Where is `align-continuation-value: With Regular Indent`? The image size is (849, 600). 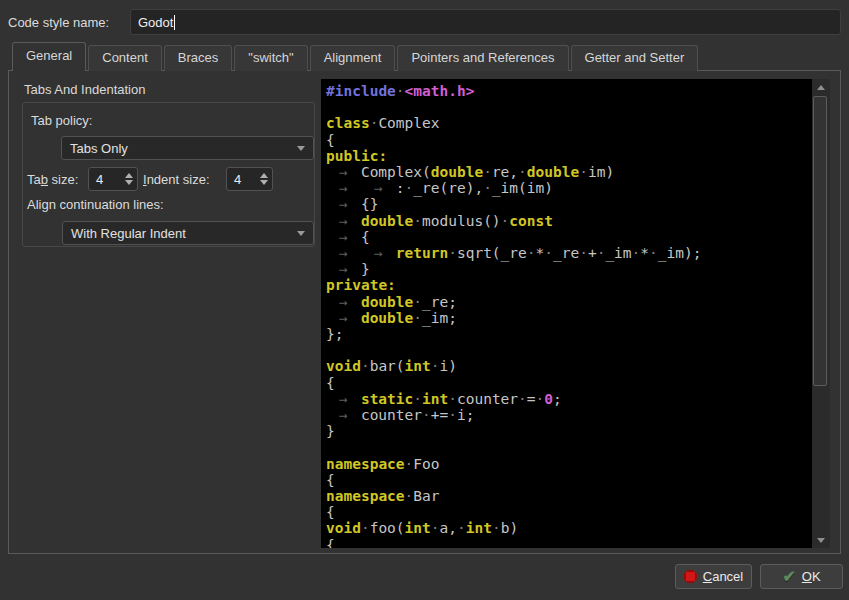
align-continuation-value: With Regular Indent is located at coordinates (128, 234).